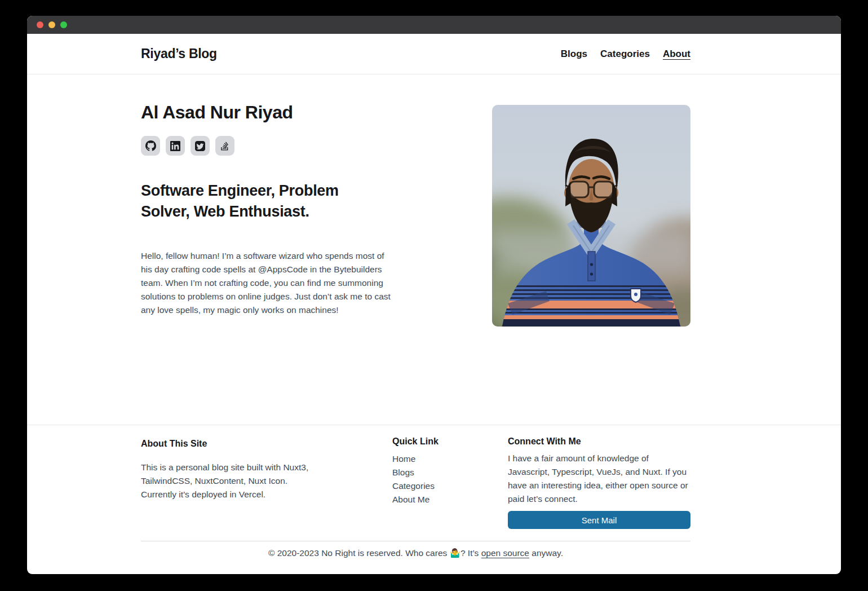 The height and width of the screenshot is (591, 868). I want to click on subtitle-line-1: Software Engineer, Problem, so click(240, 191).